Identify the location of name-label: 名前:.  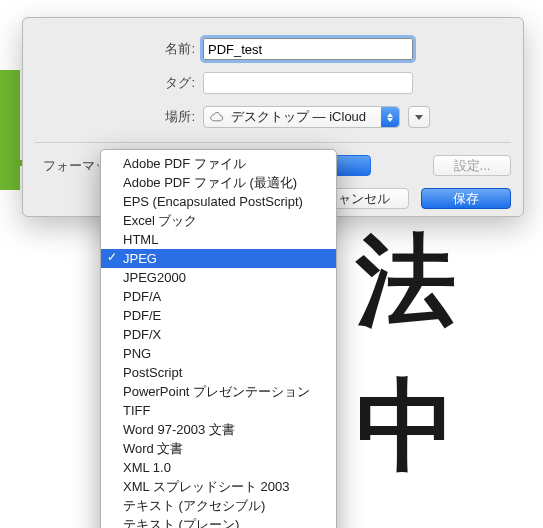
(113, 49).